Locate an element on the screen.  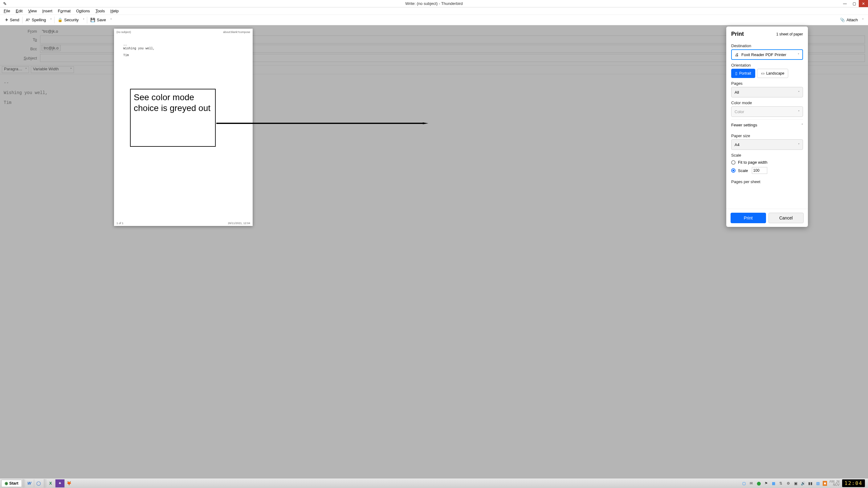
send-icon: ✈ is located at coordinates (7, 20).